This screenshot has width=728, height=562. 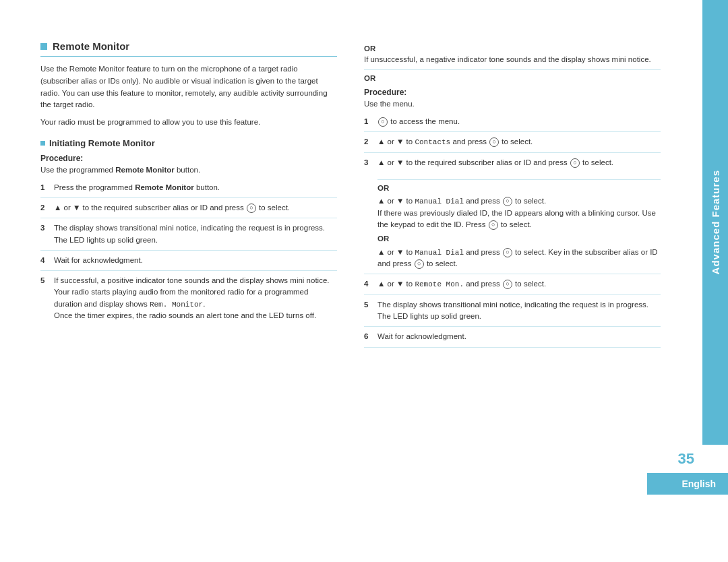 I want to click on english-badge: English, so click(x=688, y=484).